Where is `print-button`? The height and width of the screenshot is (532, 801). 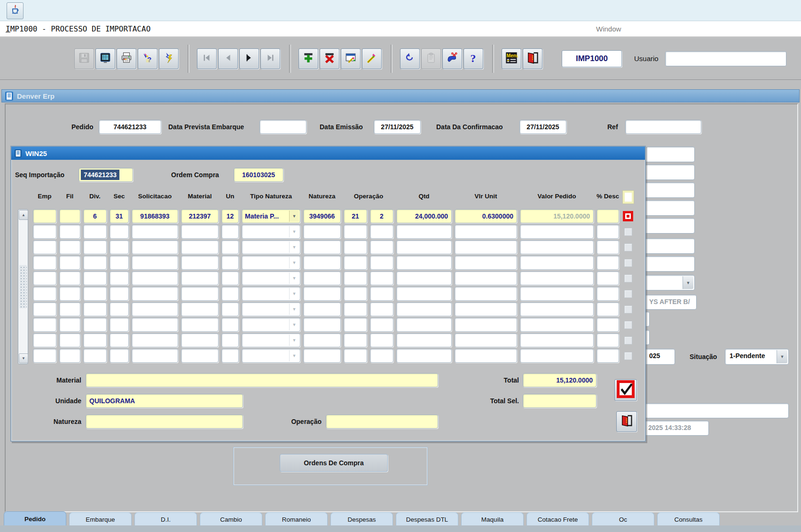
print-button is located at coordinates (126, 59).